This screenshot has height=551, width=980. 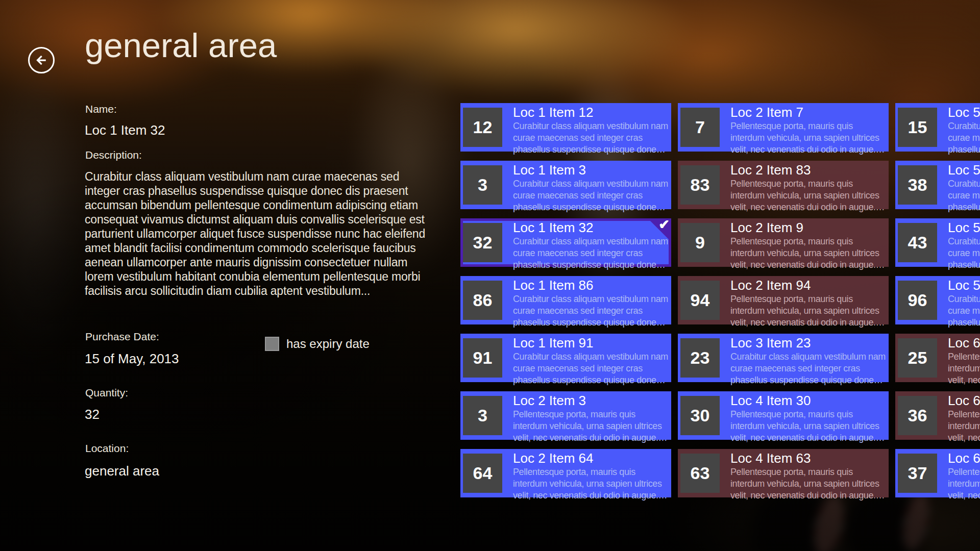 What do you see at coordinates (938, 473) in the screenshot?
I see `item-tile: 37Loc 6 Item 37Pellentesque porta, mauri…` at bounding box center [938, 473].